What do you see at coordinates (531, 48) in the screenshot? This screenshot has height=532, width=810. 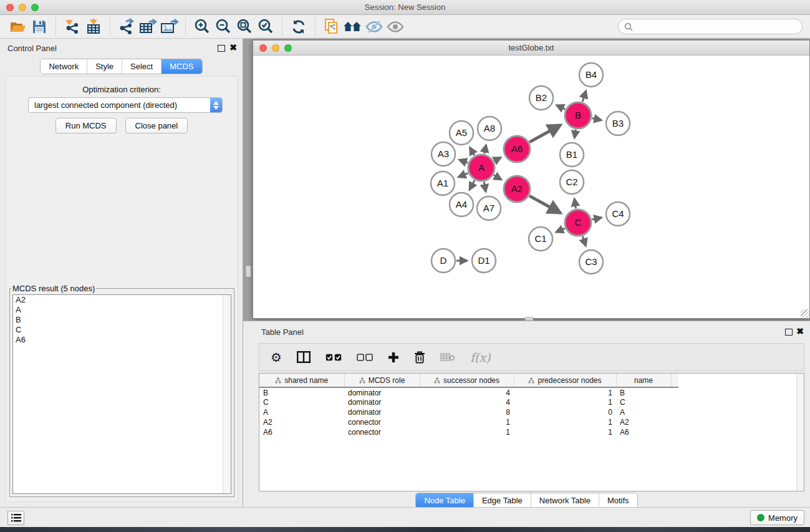 I see `network-window-titlebar: testGlobe.txt` at bounding box center [531, 48].